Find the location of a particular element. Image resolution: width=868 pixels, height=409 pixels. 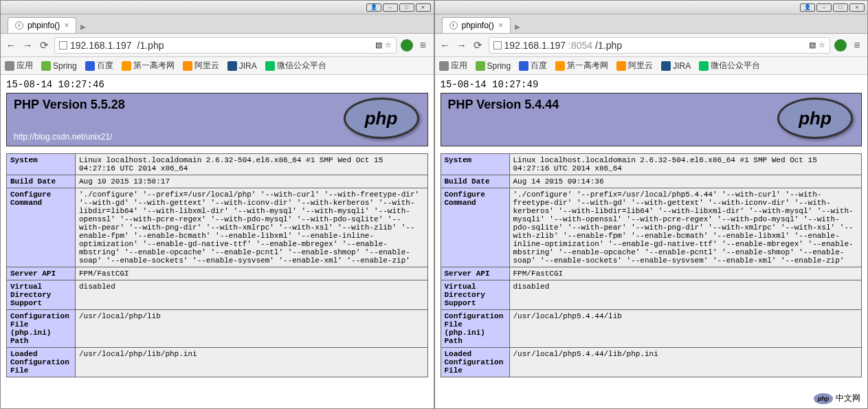

address-bar: ← → ⟳ 192.168.1.197/1.php ▧ ☆ ≡ is located at coordinates (217, 45).